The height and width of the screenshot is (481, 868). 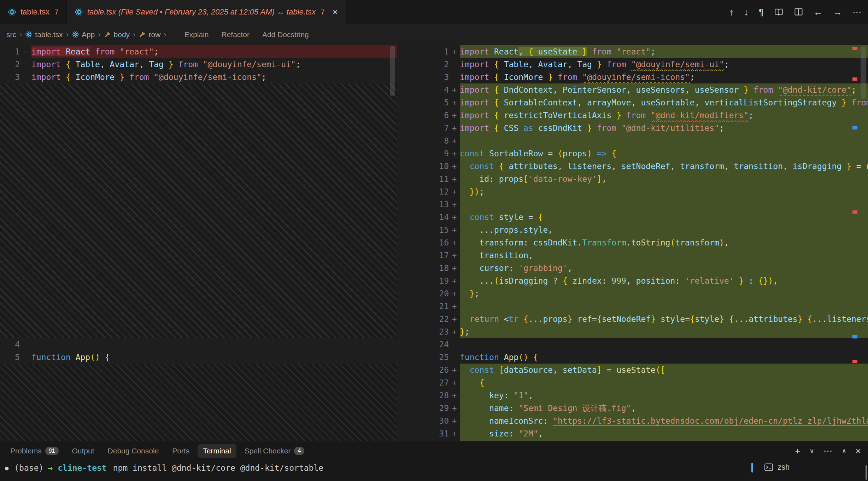 I want to click on code-line: 5+import { SortableContext, arrayMove, u…, so click(x=637, y=103).